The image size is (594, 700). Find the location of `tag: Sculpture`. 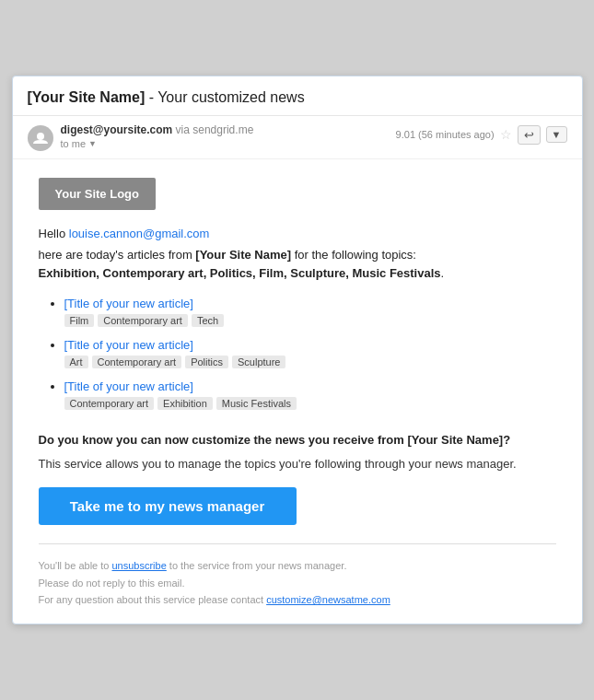

tag: Sculpture is located at coordinates (259, 362).